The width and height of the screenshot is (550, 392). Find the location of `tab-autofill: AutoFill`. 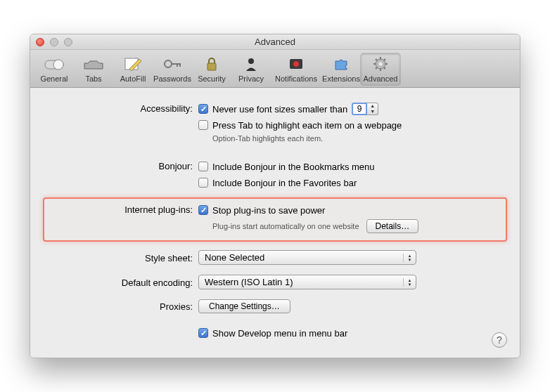

tab-autofill: AutoFill is located at coordinates (133, 69).